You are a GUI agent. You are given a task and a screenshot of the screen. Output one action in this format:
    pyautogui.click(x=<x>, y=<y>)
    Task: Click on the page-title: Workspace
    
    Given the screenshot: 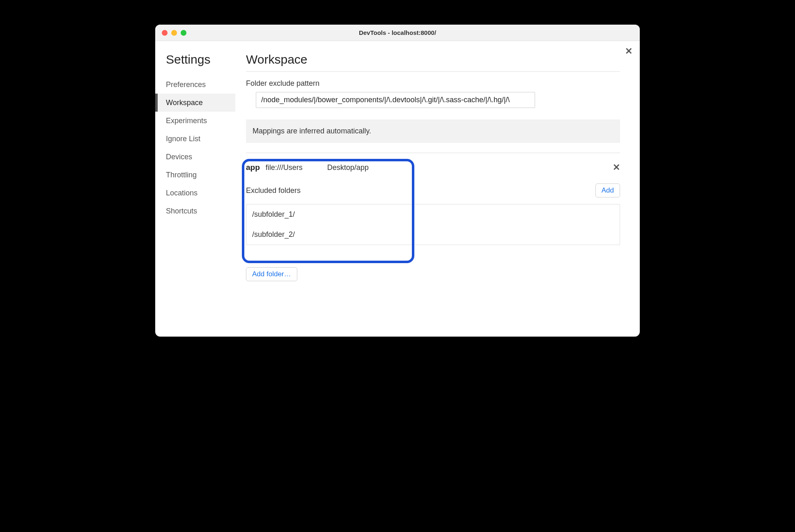 What is the action you would take?
    pyautogui.click(x=433, y=60)
    